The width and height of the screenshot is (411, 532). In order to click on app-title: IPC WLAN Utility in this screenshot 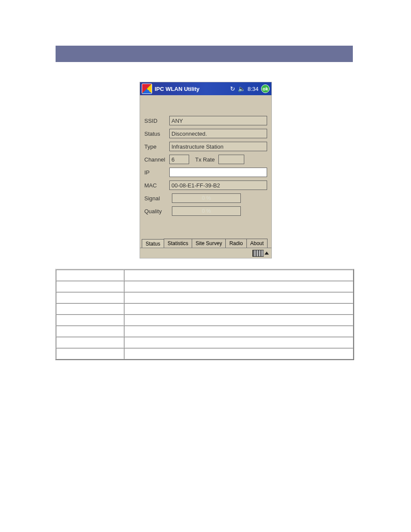, I will do `click(177, 89)`.